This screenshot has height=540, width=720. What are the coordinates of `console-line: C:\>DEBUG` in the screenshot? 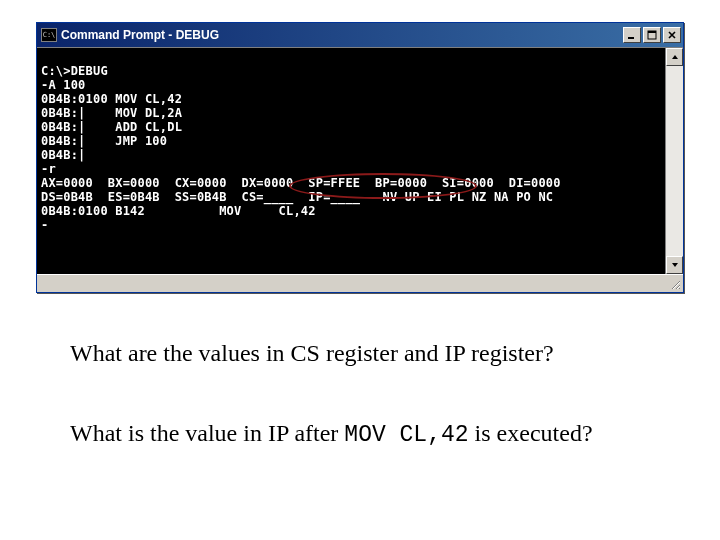 It's located at (74, 71).